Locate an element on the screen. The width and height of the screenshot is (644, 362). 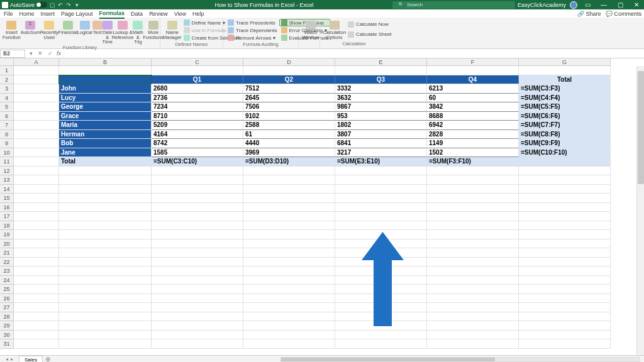
row-header: 15 is located at coordinates (7, 199).